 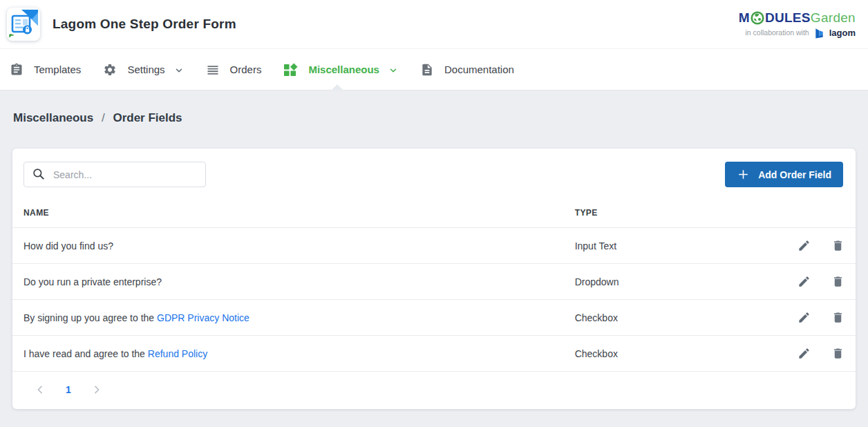 What do you see at coordinates (798, 33) in the screenshot?
I see `collaboration-row: in collaboration with lagom` at bounding box center [798, 33].